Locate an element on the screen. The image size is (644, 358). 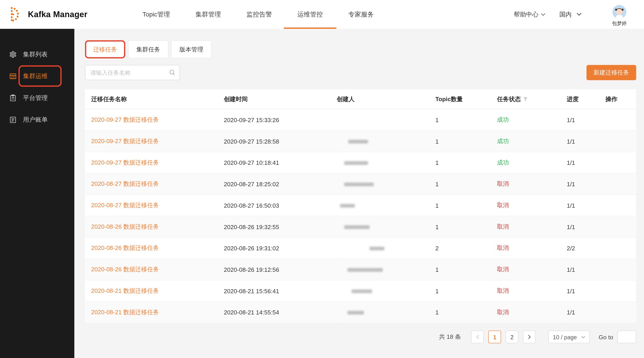
page-size-value: 10 / page is located at coordinates (565, 337).